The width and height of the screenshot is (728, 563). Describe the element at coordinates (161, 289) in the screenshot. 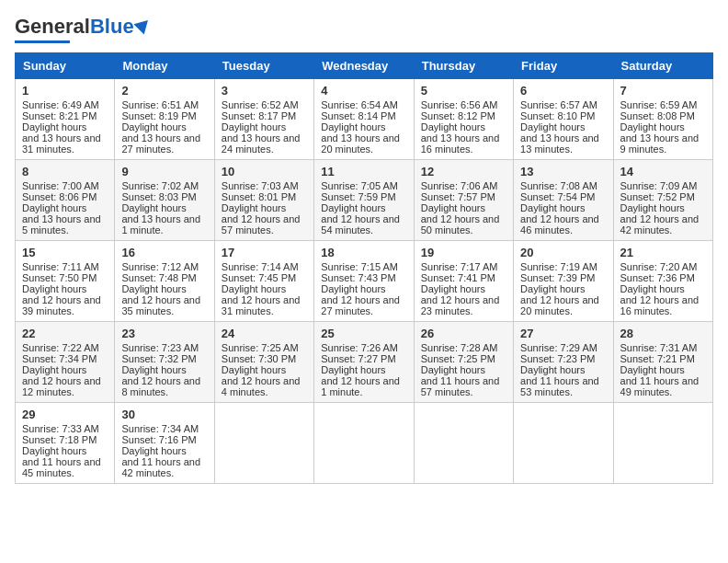

I see `day-info: Sunrise: 7:12 AMSunset: 7:48 PMDaylight …` at that location.